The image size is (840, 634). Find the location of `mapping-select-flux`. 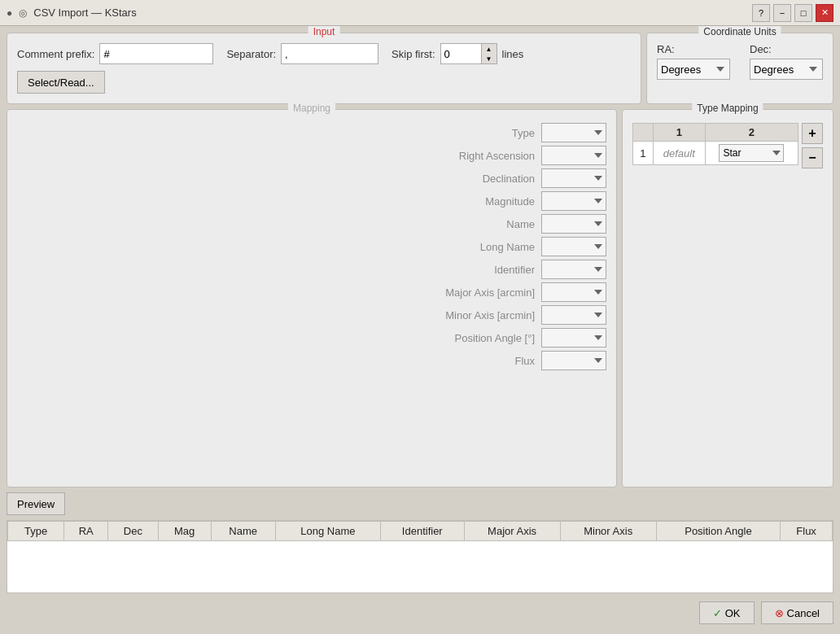

mapping-select-flux is located at coordinates (574, 361).